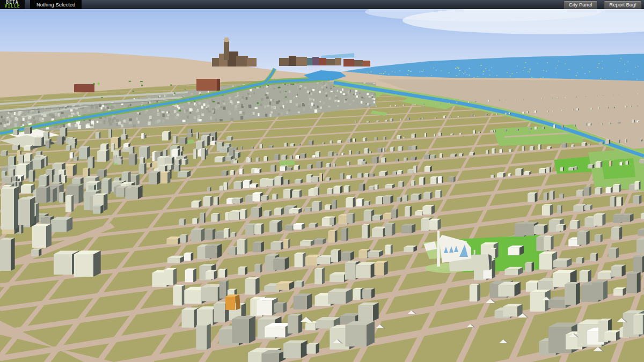  What do you see at coordinates (226, 50) in the screenshot?
I see `skyline-clock-tower` at bounding box center [226, 50].